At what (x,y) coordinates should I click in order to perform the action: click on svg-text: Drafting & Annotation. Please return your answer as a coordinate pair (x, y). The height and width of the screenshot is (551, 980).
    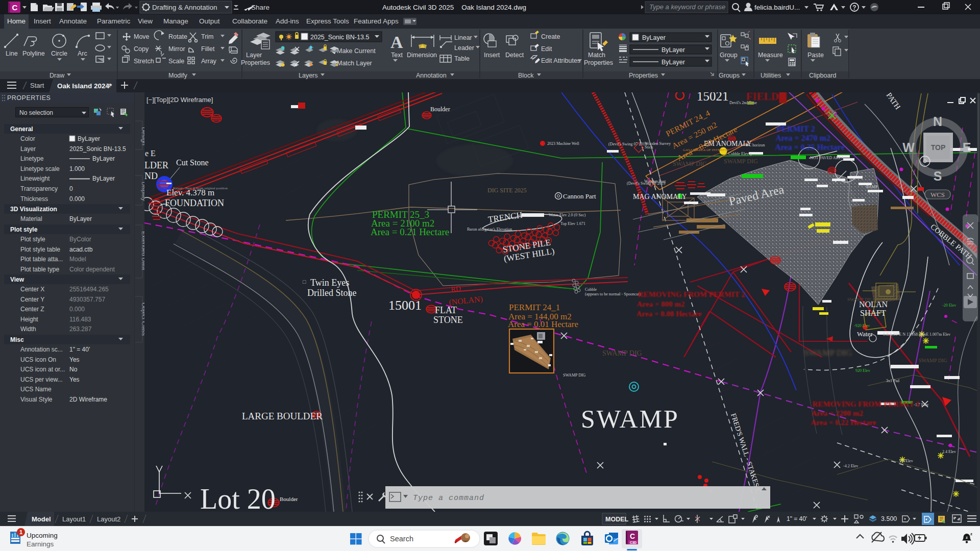
    Looking at the image, I should click on (185, 7).